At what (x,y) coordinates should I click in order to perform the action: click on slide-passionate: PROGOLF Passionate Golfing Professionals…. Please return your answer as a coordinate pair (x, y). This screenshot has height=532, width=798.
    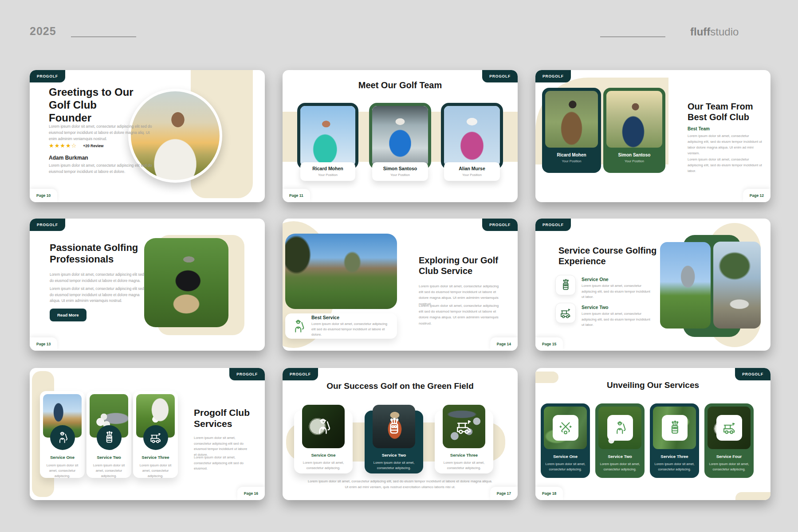
    Looking at the image, I should click on (147, 285).